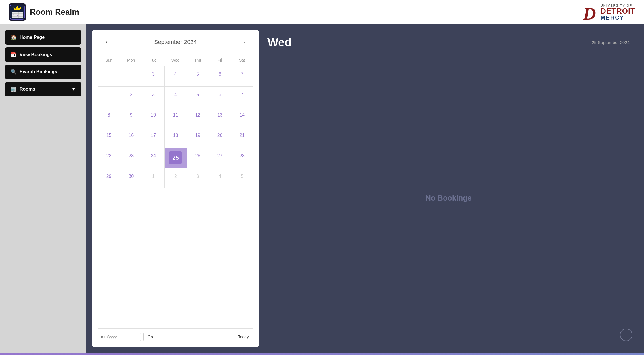 The width and height of the screenshot is (644, 355). I want to click on view-bookings-button: 📅 View Bookings, so click(43, 55).